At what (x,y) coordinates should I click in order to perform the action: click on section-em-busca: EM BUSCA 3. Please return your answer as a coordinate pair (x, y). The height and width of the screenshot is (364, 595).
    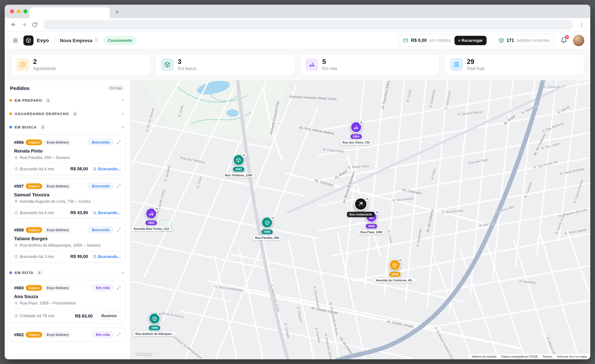
    Looking at the image, I should click on (68, 127).